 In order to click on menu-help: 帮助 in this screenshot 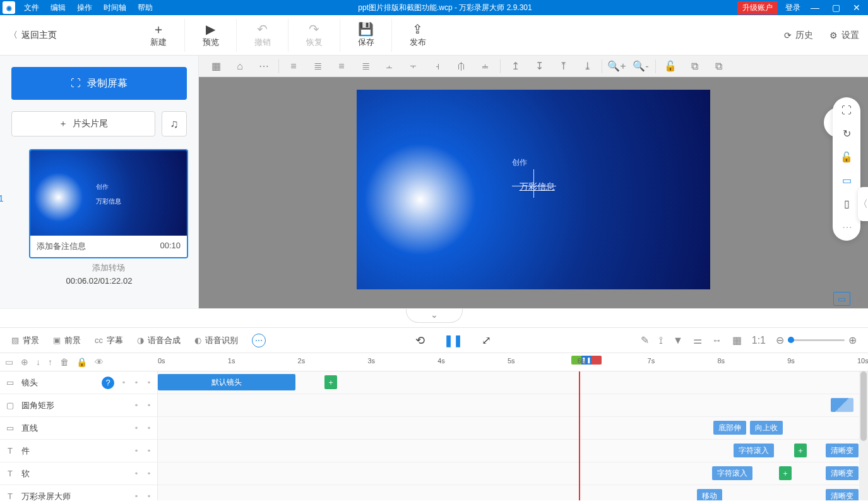, I will do `click(145, 8)`.